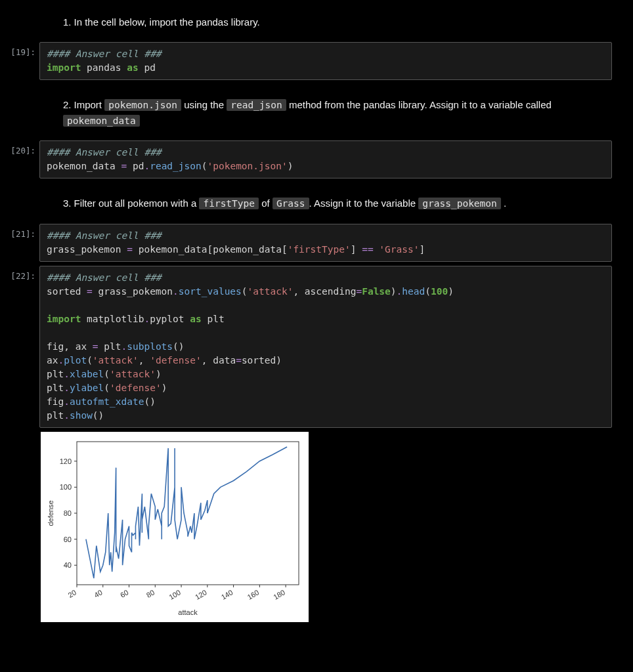 The height and width of the screenshot is (672, 633). What do you see at coordinates (326, 61) in the screenshot?
I see `code-input-19: #### Answer cell ### import pandas as pd` at bounding box center [326, 61].